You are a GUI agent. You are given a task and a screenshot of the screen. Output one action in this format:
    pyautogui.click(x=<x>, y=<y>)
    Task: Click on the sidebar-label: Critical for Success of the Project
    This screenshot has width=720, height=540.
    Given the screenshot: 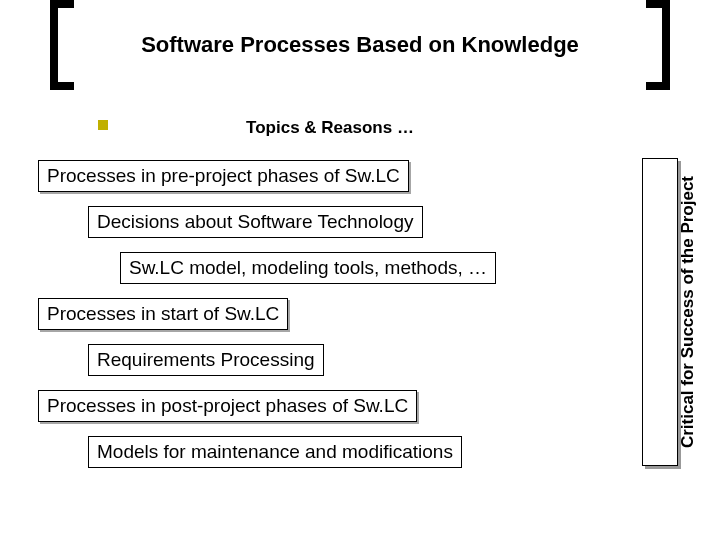 What is the action you would take?
    pyautogui.click(x=688, y=312)
    